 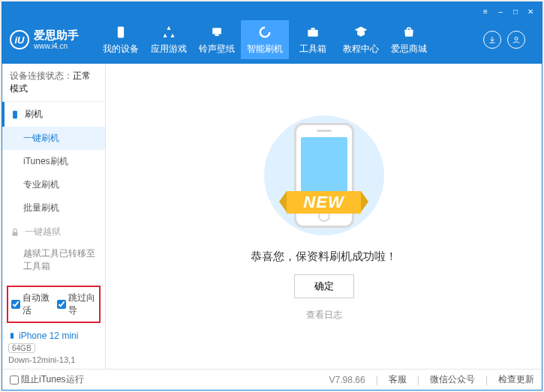 What do you see at coordinates (492, 40) in the screenshot?
I see `download-icon` at bounding box center [492, 40].